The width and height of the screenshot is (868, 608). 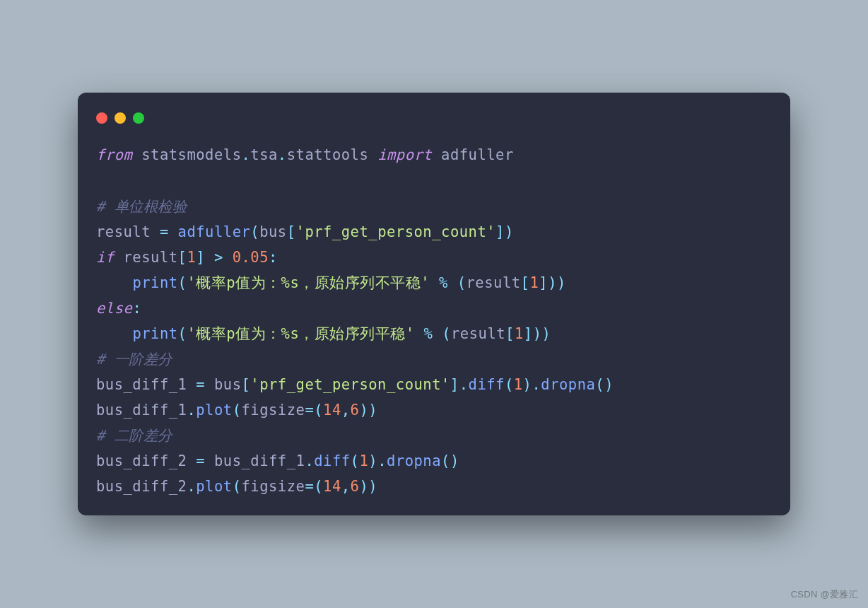 I want to click on code-token: >, so click(x=219, y=257).